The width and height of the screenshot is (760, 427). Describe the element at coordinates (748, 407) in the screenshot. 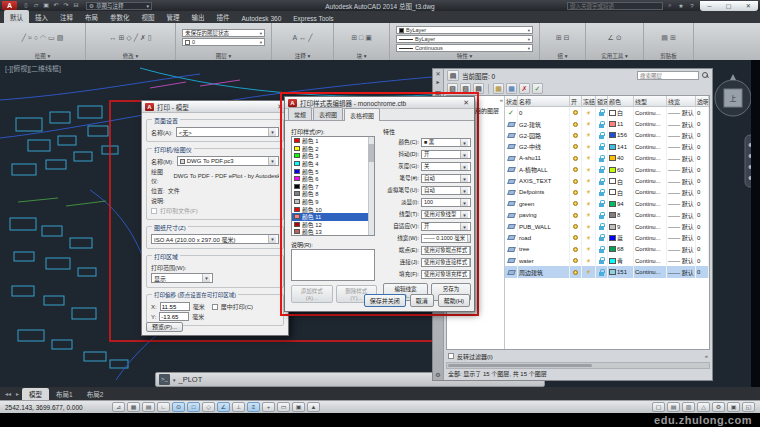

I see `status-right-icon: ◱` at that location.